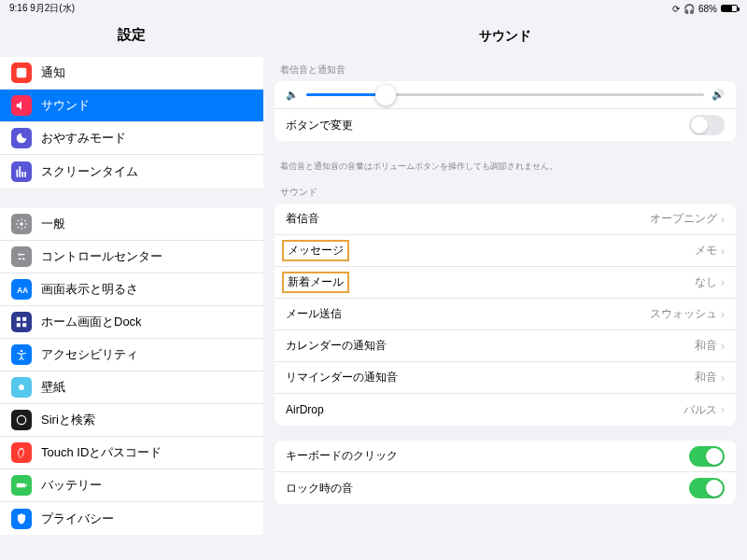 The width and height of the screenshot is (747, 560). What do you see at coordinates (292, 95) in the screenshot?
I see `volume-low-icon: 🔈` at bounding box center [292, 95].